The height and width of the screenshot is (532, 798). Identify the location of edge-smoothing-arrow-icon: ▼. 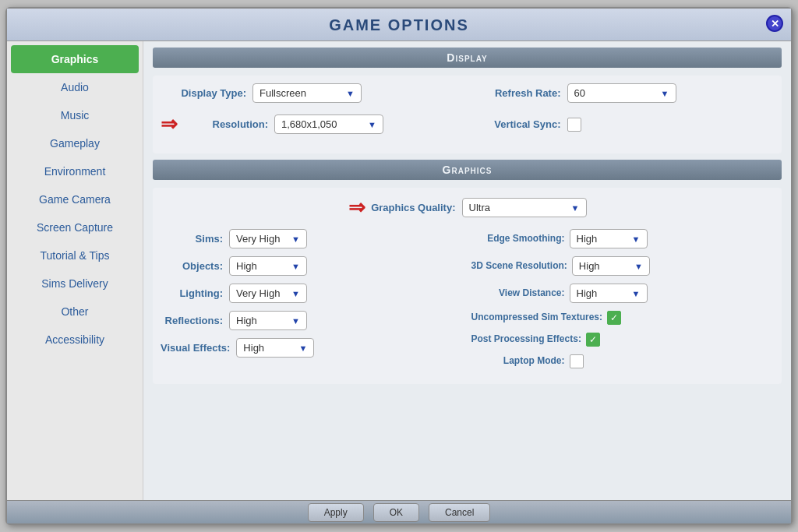
(636, 239).